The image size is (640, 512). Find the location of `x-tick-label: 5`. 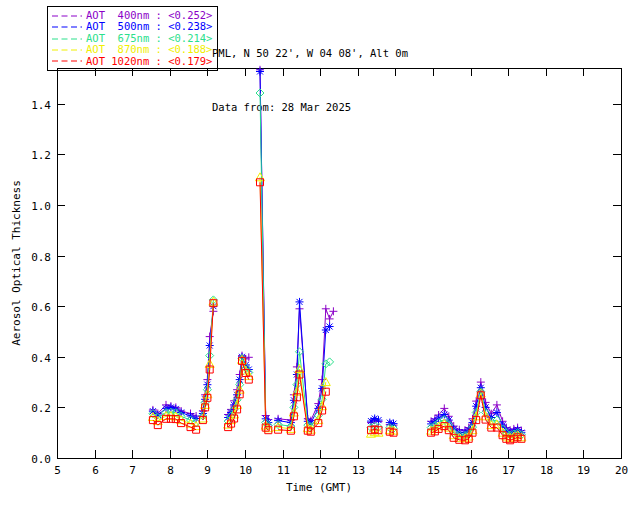

x-tick-label: 5 is located at coordinates (58, 470).